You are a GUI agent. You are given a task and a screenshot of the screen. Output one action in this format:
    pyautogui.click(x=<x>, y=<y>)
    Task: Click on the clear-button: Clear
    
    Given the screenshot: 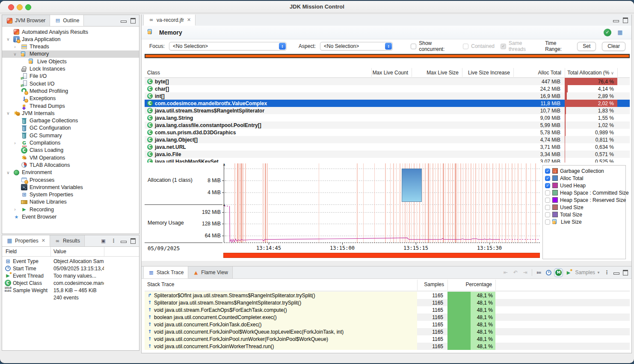 What is the action you would take?
    pyautogui.click(x=613, y=46)
    